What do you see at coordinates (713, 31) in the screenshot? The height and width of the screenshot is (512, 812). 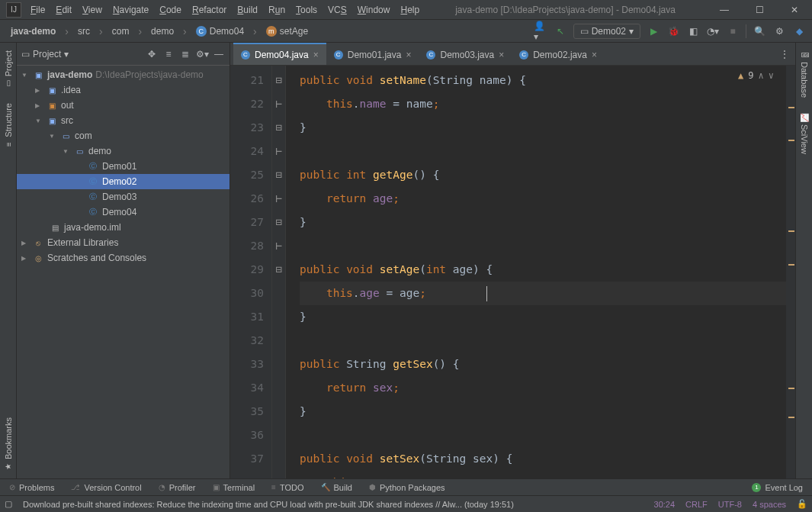 I see `profile-icon: ◔▾` at bounding box center [713, 31].